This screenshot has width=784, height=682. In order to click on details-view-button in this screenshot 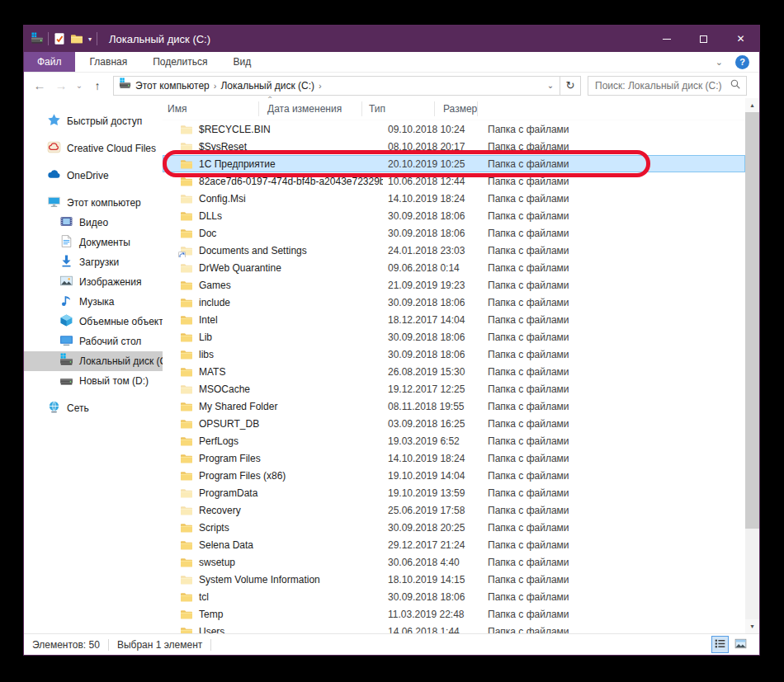, I will do `click(720, 645)`.